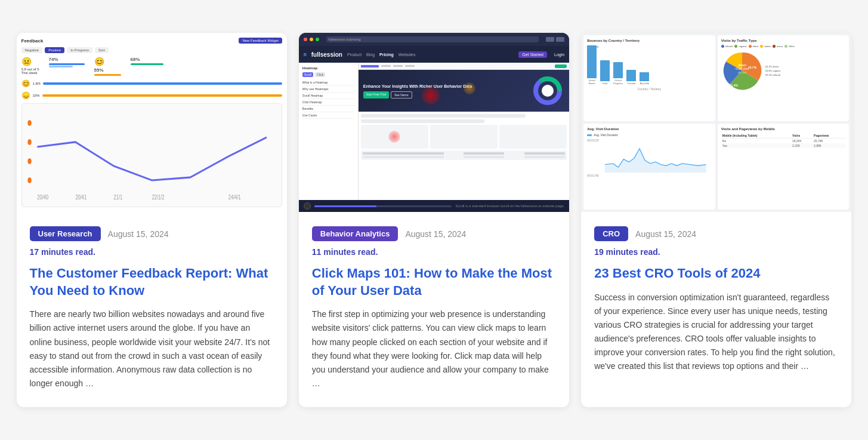  What do you see at coordinates (780, 47) in the screenshot?
I see `legend-label-menu: menu` at bounding box center [780, 47].